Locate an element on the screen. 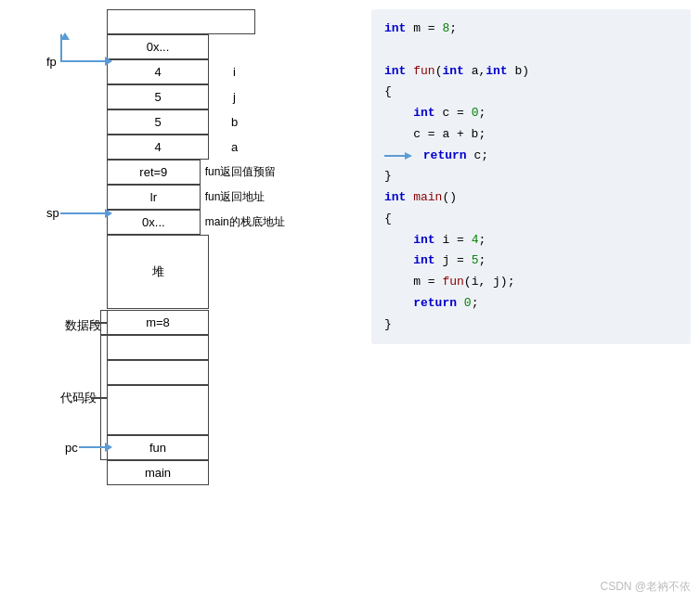 This screenshot has height=604, width=700. code-line-int-i: int i = 4; is located at coordinates (531, 241).